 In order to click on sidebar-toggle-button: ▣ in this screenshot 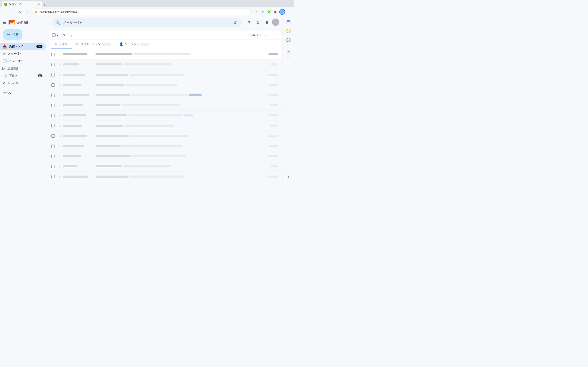, I will do `click(276, 12)`.